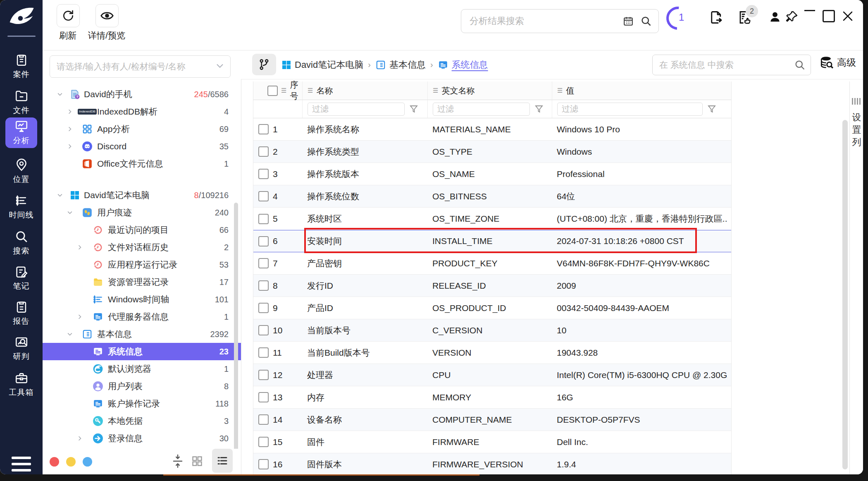 The width and height of the screenshot is (868, 481). I want to click on table-row-7: 7产品密钥PRODUCT_KEYV64MN-86F8K-FDH7F-QHY9V-…, so click(492, 263).